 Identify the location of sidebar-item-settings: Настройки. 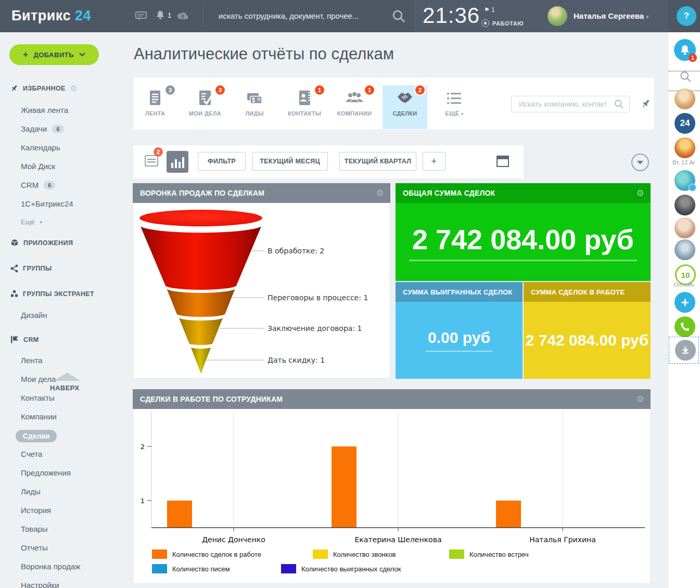
(40, 584).